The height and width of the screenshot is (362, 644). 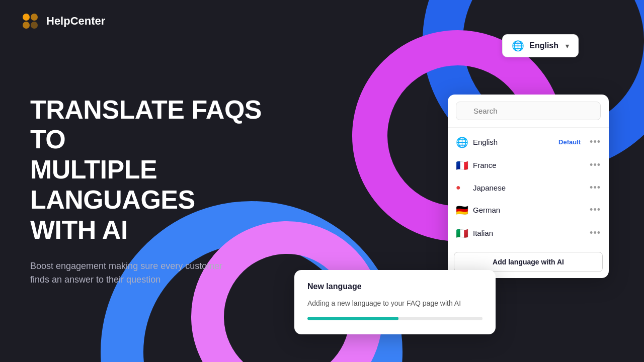 I want to click on app-name: HelpCenter, so click(x=75, y=21).